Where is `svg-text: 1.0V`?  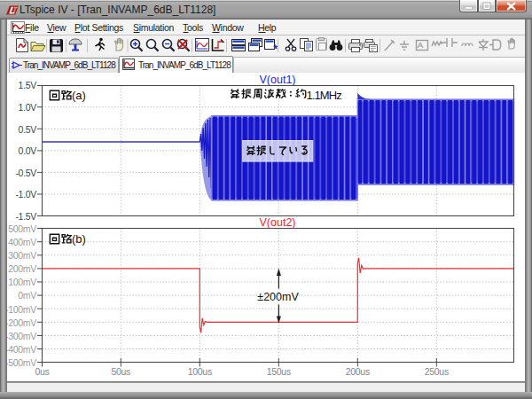 svg-text: 1.0V is located at coordinates (28, 107).